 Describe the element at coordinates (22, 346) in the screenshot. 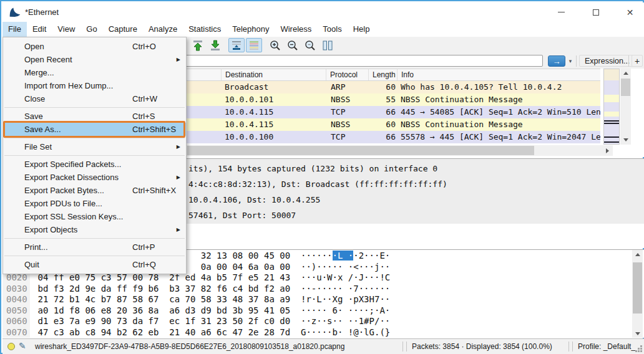

I see `capture-comment-icon: ✎` at that location.